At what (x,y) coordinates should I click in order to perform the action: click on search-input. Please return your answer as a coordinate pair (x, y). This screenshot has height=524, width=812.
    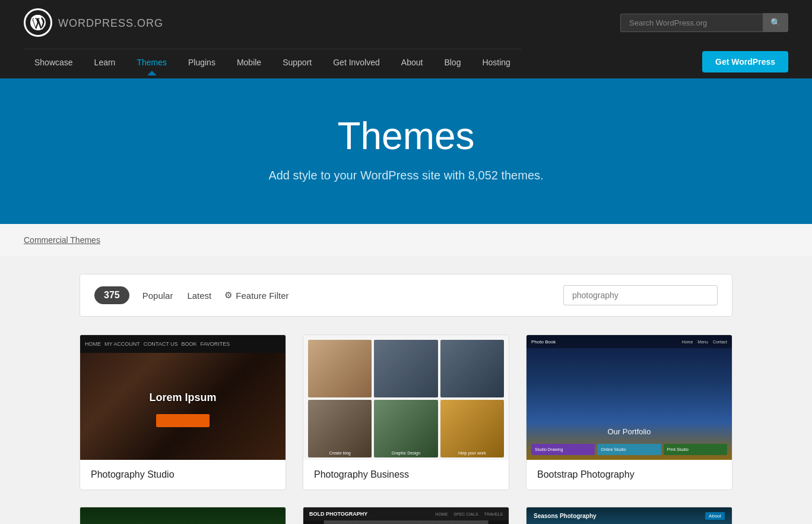
    Looking at the image, I should click on (692, 23).